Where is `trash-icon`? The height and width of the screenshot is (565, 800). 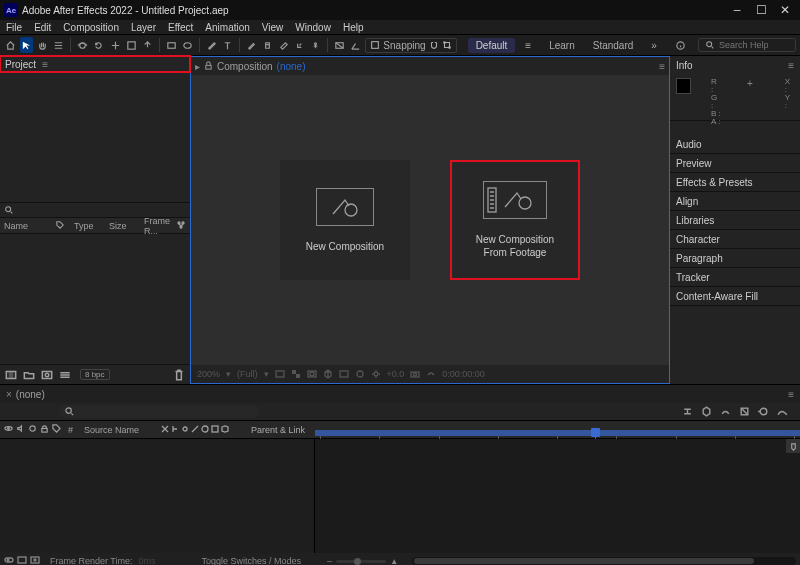
trash-icon is located at coordinates (179, 375).